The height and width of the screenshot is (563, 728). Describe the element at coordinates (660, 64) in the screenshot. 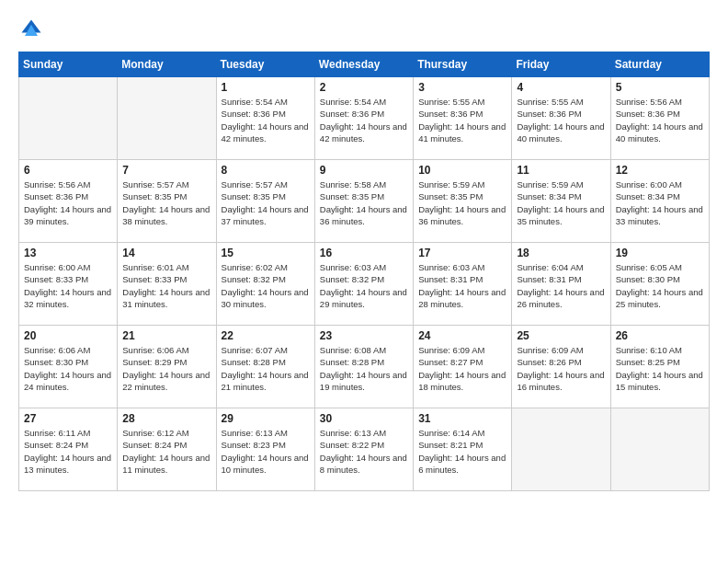

I see `weekday-header-saturday: Saturday` at that location.